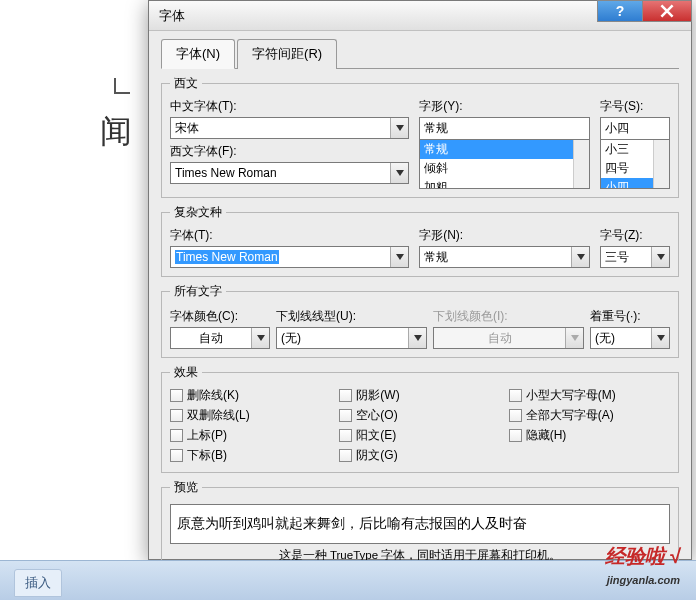  I want to click on checkbox-hidden: 隐藏(H), so click(590, 436).